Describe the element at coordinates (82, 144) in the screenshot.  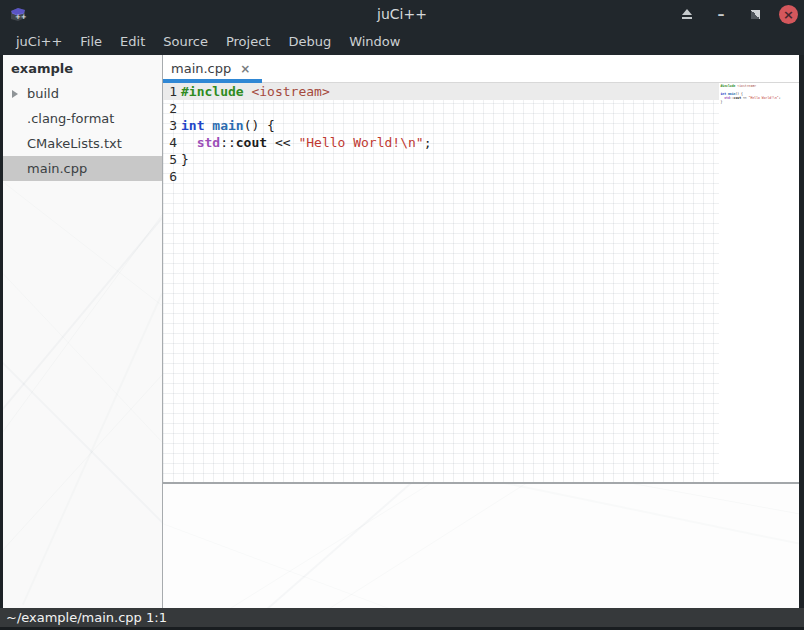
I see `tree-item-cmakelists-txt: CMakeLists.txt` at that location.